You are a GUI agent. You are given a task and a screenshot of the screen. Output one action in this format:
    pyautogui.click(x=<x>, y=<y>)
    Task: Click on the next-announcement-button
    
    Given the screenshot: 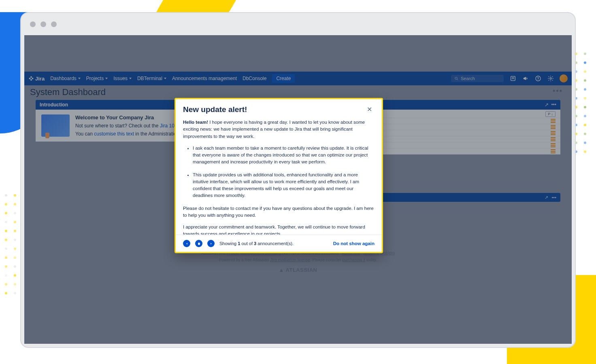 What is the action you would take?
    pyautogui.click(x=211, y=243)
    